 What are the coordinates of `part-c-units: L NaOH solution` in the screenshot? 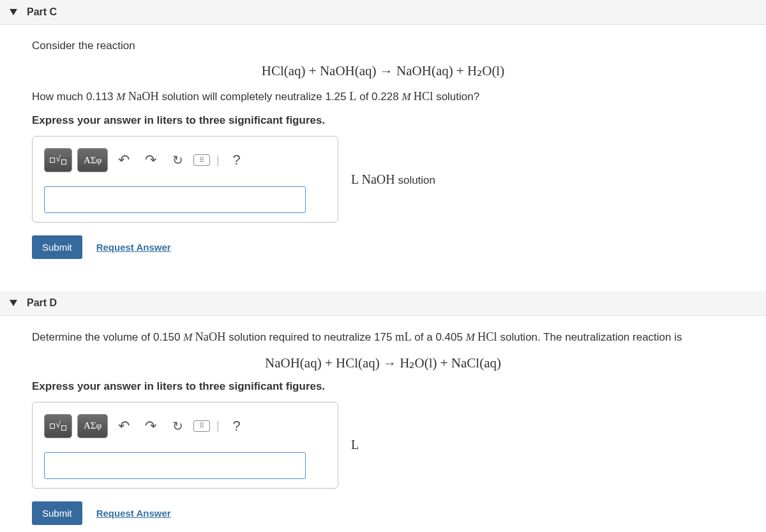 It's located at (393, 180).